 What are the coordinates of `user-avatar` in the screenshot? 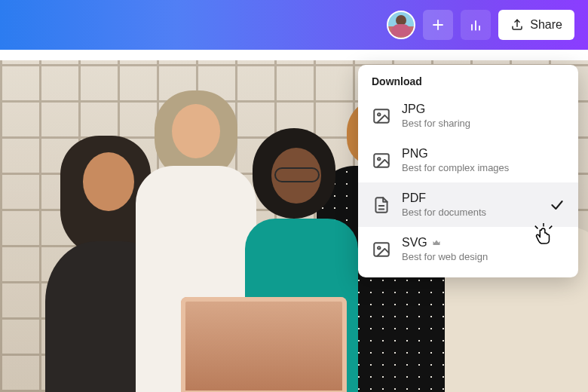 It's located at (401, 25).